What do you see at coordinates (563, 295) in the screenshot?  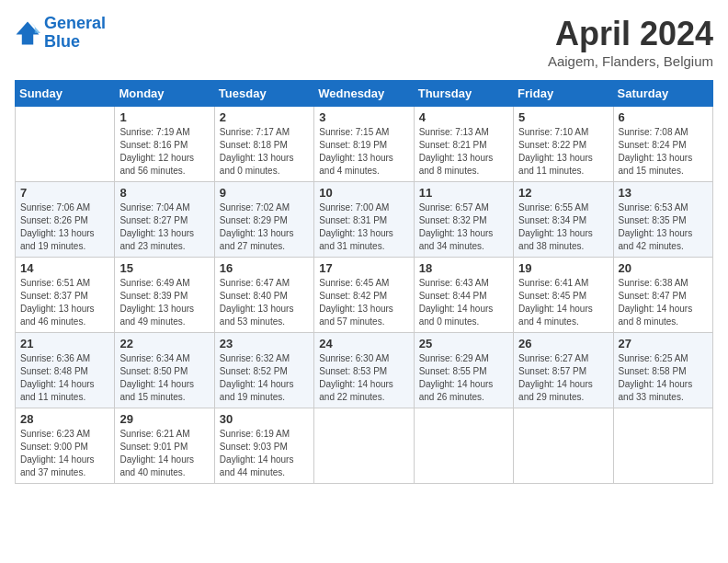 I see `calendar-cell: 19Sunrise: 6:41 AMSunset: 8:45 PMDayligh…` at bounding box center [563, 295].